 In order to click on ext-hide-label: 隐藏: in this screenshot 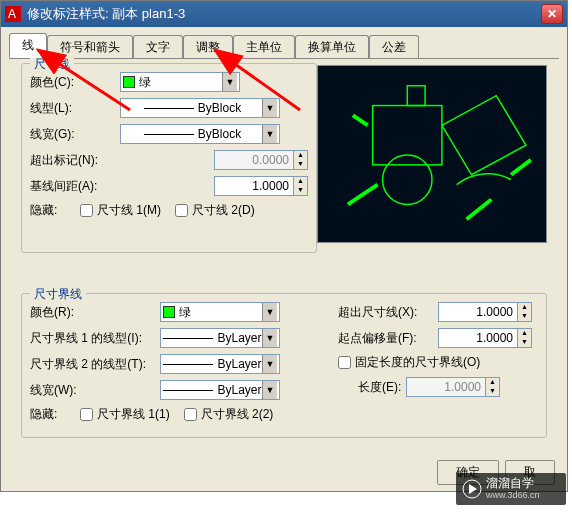, I will do `click(55, 414)`.